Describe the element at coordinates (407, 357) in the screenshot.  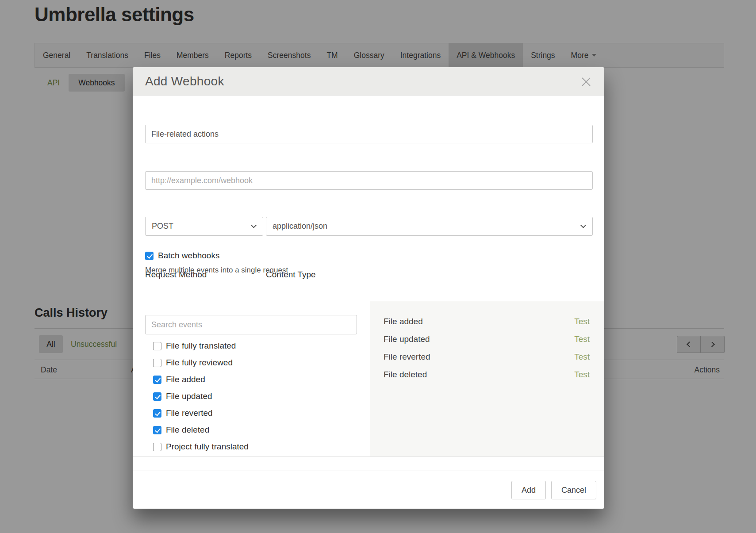
I see `selected-event-label: File reverted` at that location.